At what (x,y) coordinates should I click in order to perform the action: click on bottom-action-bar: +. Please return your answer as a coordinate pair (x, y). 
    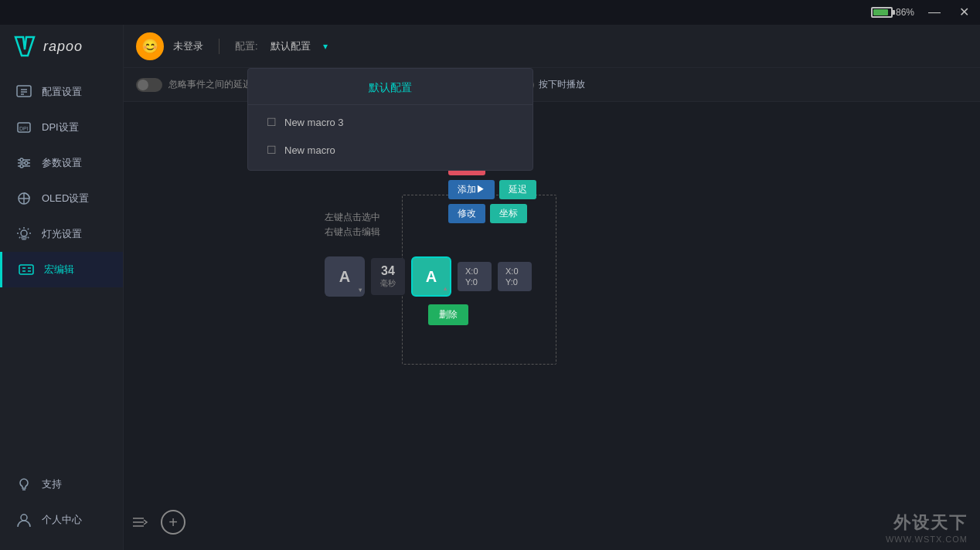
    Looking at the image, I should click on (158, 522).